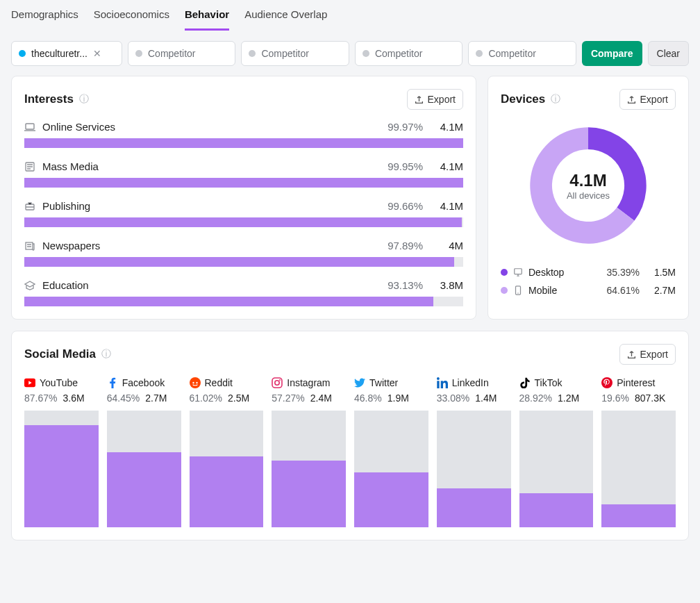 The height and width of the screenshot is (603, 700). What do you see at coordinates (474, 452) in the screenshot?
I see `social-column: LinkedIn 33.08% 1.4M` at bounding box center [474, 452].